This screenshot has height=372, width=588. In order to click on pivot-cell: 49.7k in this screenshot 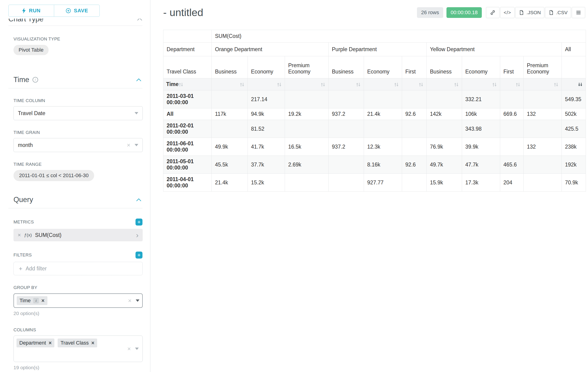, I will do `click(444, 165)`.